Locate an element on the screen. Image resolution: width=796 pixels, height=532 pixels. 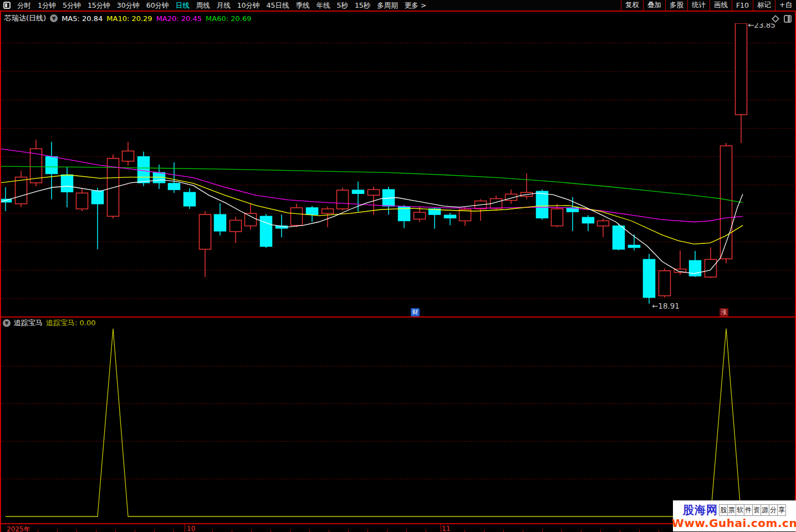
menu-period-16: 更多 > is located at coordinates (416, 6).